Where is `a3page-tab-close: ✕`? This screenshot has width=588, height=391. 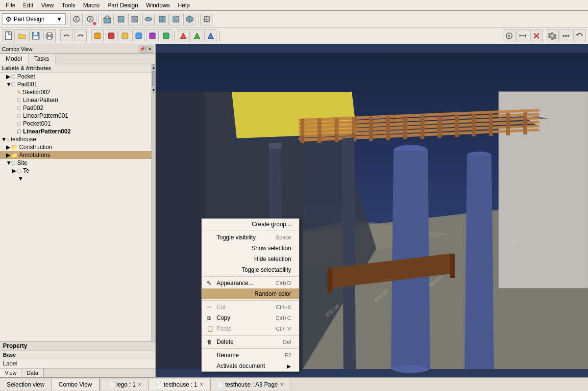 a3page-tab-close: ✕ is located at coordinates (282, 385).